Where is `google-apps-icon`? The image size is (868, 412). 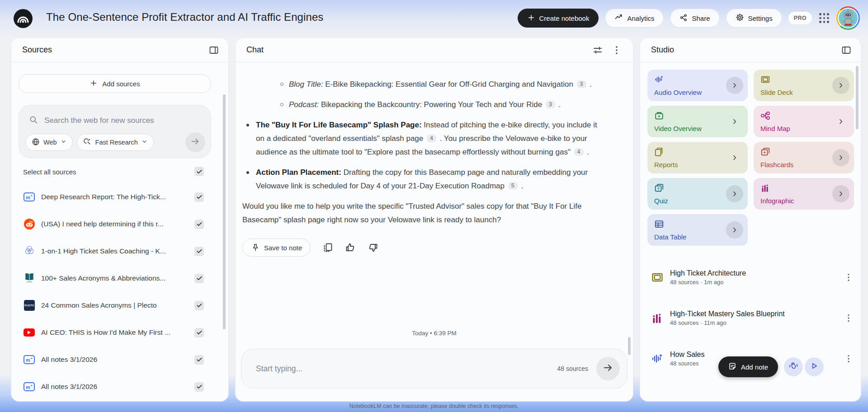 google-apps-icon is located at coordinates (824, 18).